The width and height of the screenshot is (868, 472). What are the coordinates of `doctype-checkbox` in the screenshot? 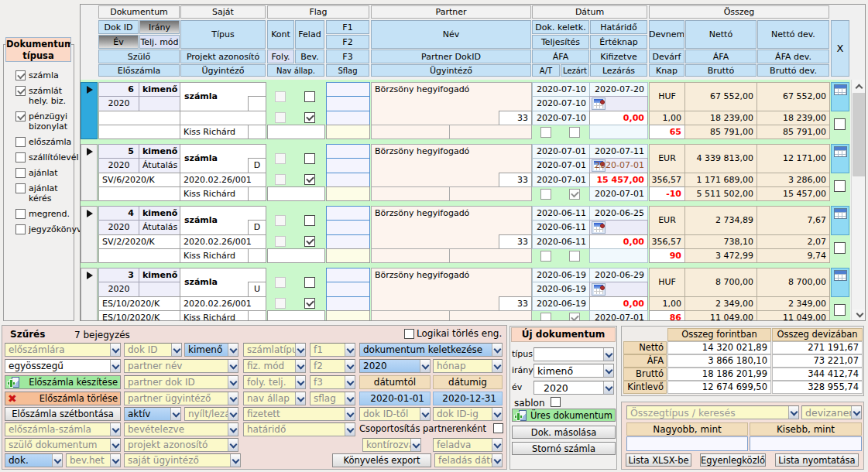 It's located at (20, 116).